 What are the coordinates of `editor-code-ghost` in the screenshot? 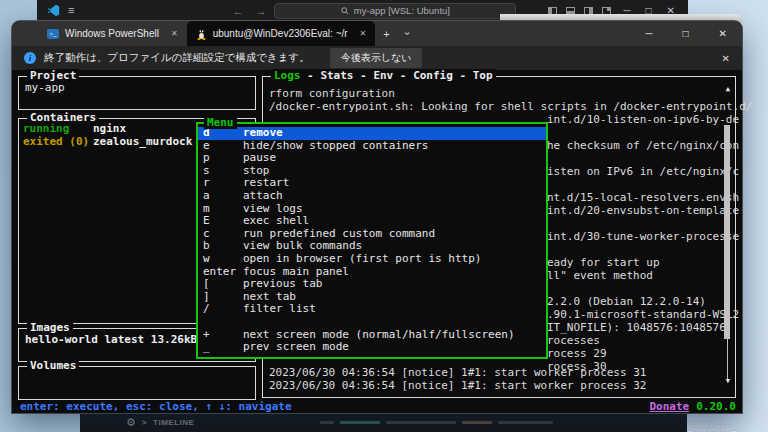 It's located at (436, 422).